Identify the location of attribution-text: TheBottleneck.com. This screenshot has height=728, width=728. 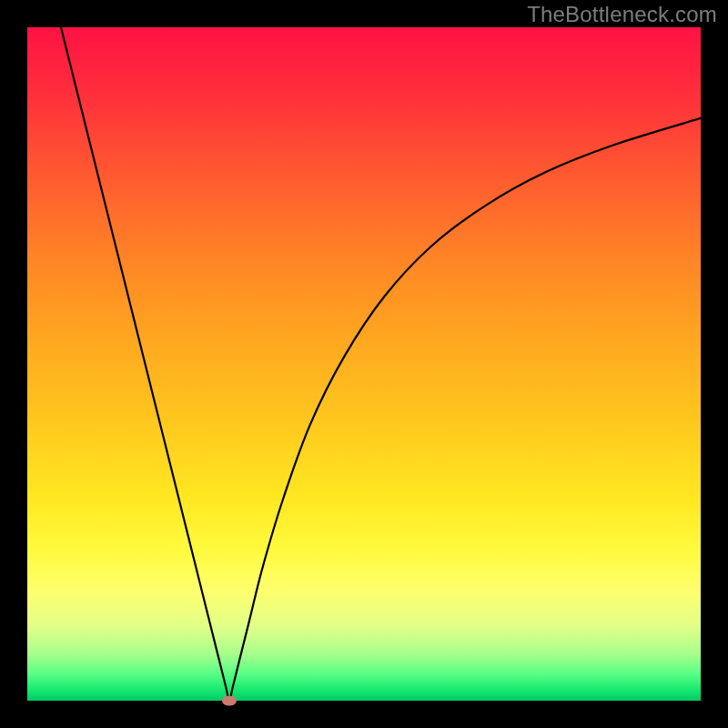
(622, 15).